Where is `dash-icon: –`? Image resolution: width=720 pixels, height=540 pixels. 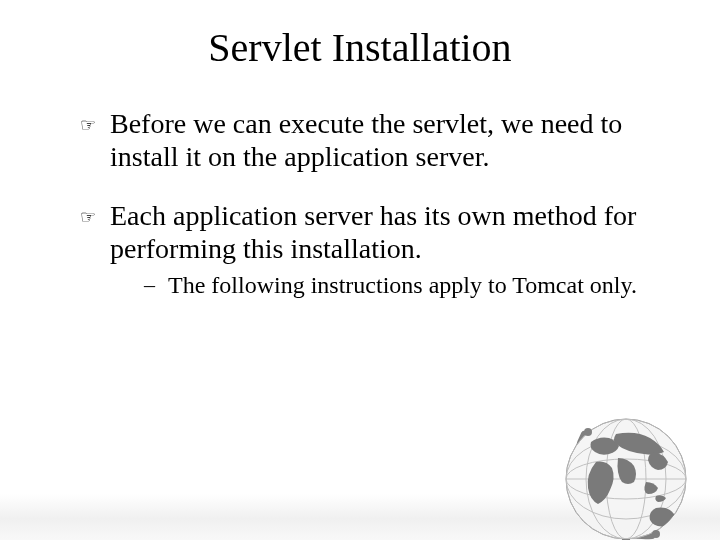
dash-icon: – is located at coordinates (150, 285).